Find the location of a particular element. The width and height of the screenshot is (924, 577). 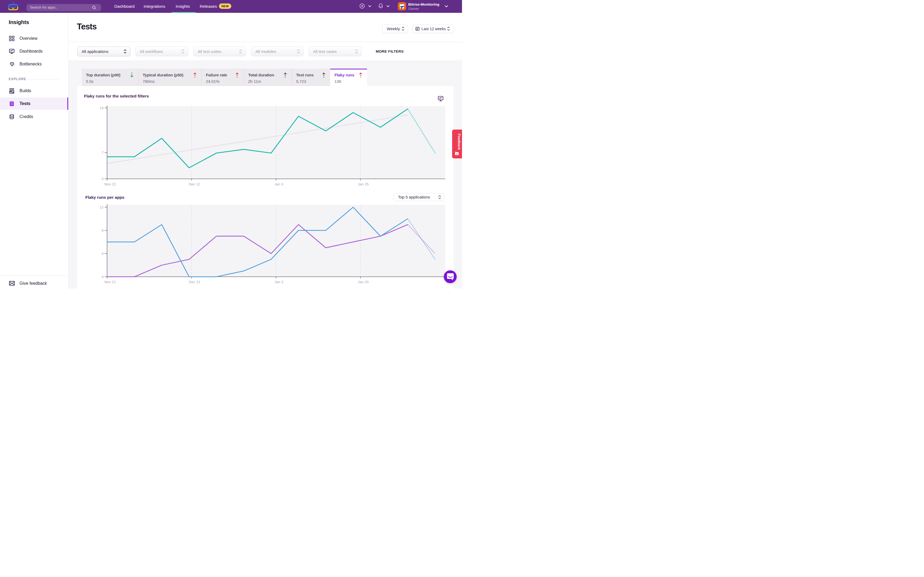

svg-text: 7 is located at coordinates (102, 153).